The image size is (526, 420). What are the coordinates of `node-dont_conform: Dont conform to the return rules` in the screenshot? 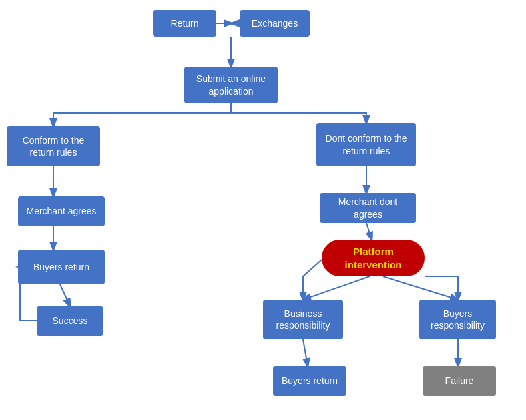 It's located at (366, 145).